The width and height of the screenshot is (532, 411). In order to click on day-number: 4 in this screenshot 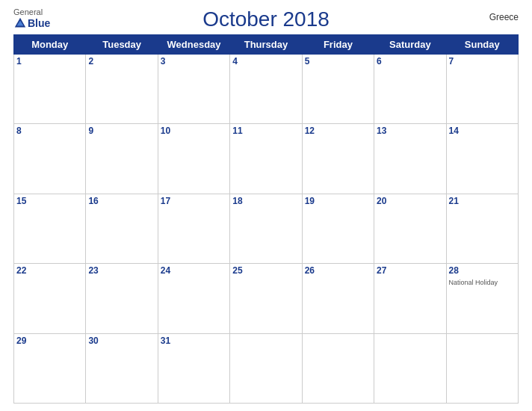, I will do `click(266, 62)`.